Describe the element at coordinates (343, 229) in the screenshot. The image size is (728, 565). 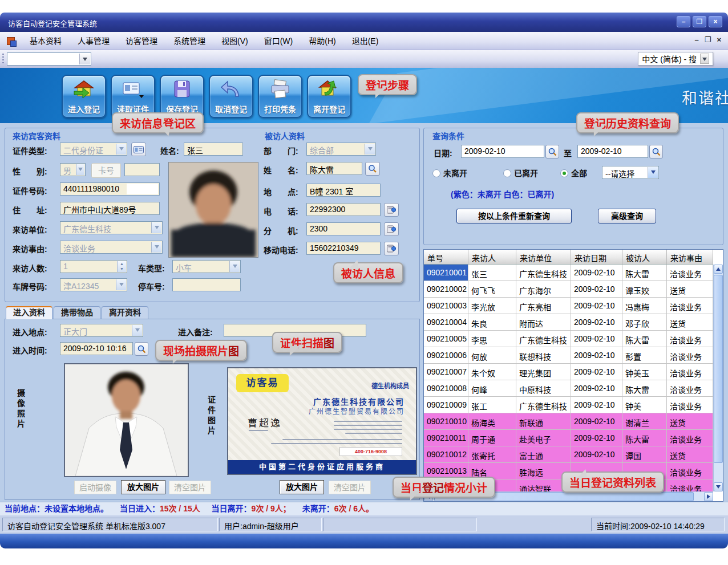
I see `ext-field: 2300` at that location.